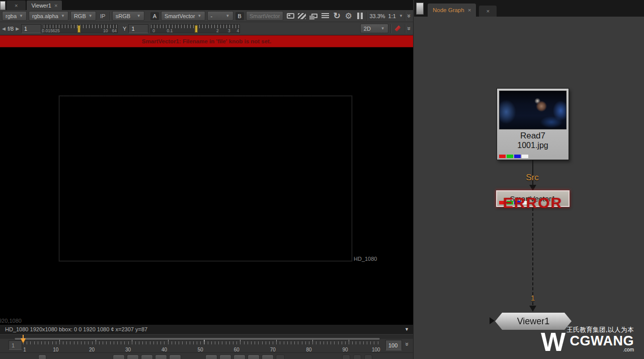  I want to click on status-dropdown-arrow-icon: ▼, so click(407, 329).